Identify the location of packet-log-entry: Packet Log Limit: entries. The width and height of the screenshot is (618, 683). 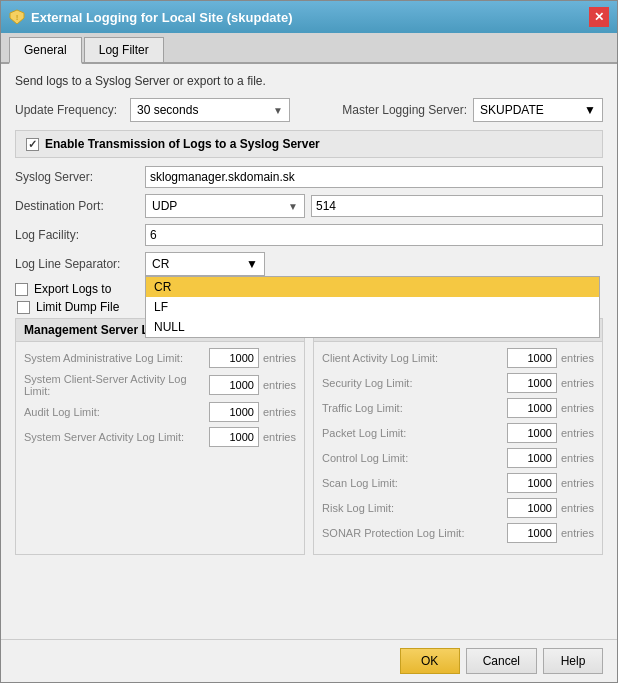
(458, 433).